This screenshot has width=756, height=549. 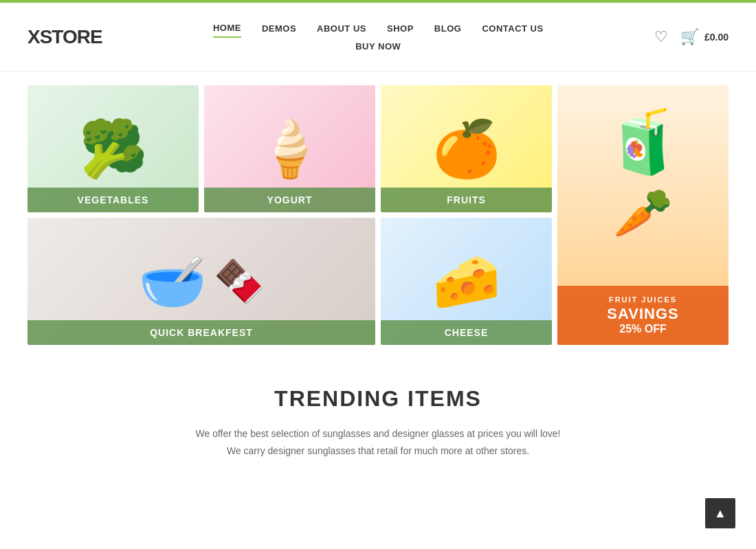 What do you see at coordinates (378, 47) in the screenshot?
I see `nav-buy-now: BUY NOW` at bounding box center [378, 47].